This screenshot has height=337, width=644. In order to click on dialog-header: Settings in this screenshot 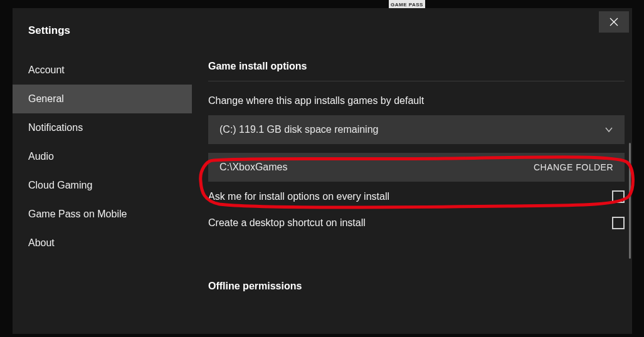, I will do `click(322, 31)`.